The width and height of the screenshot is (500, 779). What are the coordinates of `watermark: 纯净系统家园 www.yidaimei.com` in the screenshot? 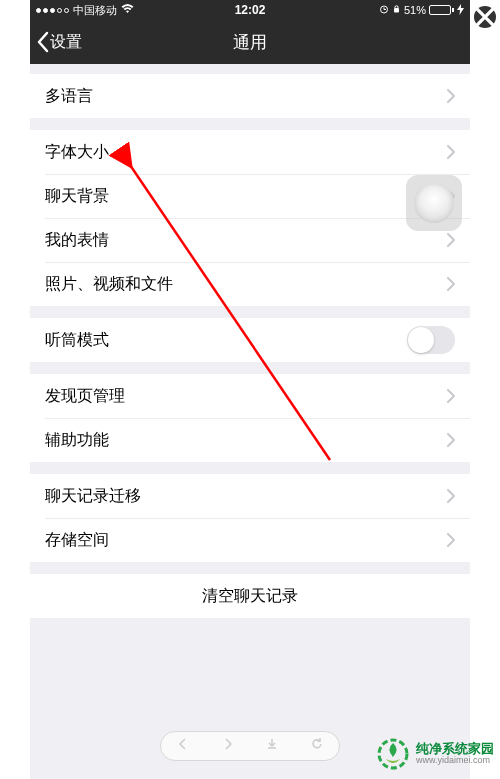 It's located at (435, 754).